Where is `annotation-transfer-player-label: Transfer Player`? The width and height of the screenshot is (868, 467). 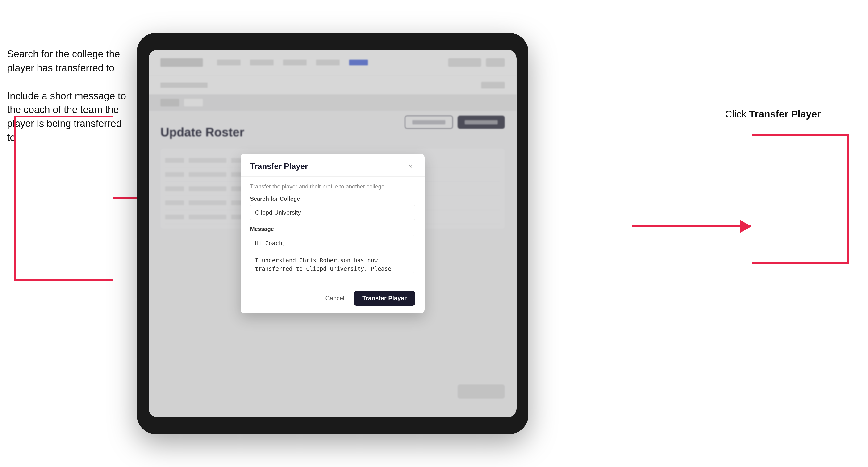
annotation-transfer-player-label: Transfer Player is located at coordinates (785, 114).